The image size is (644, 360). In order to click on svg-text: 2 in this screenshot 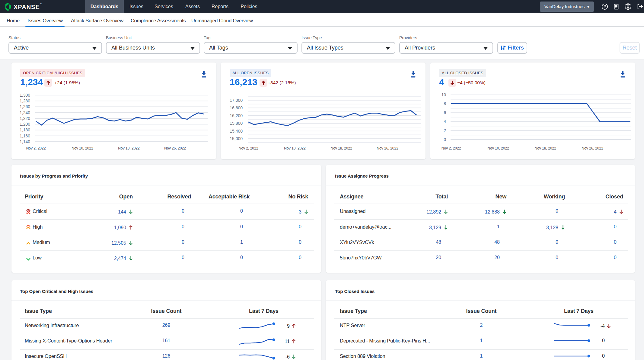, I will do `click(445, 130)`.